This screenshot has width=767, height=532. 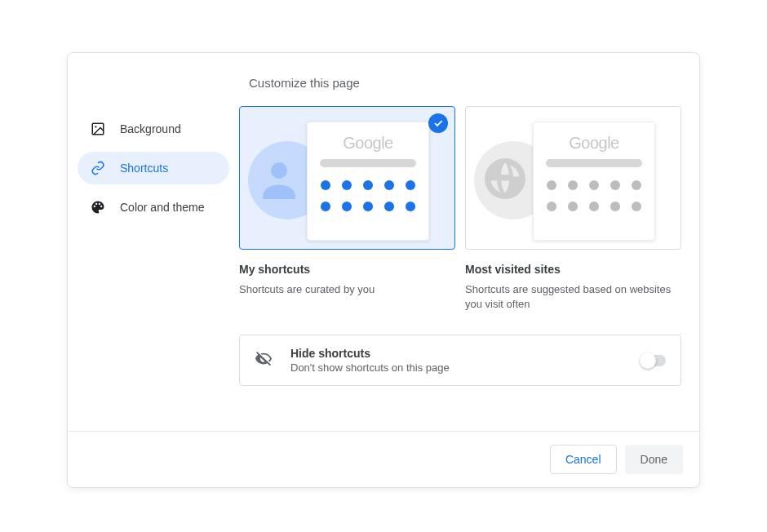 What do you see at coordinates (153, 268) in the screenshot?
I see `sidebar: Background Shortcuts Color and theme` at bounding box center [153, 268].